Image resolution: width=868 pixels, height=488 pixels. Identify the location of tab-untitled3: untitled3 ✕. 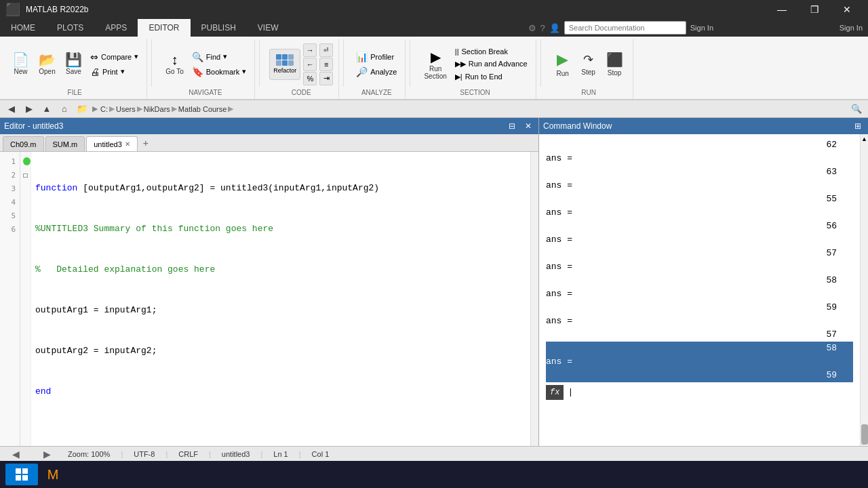
(112, 144).